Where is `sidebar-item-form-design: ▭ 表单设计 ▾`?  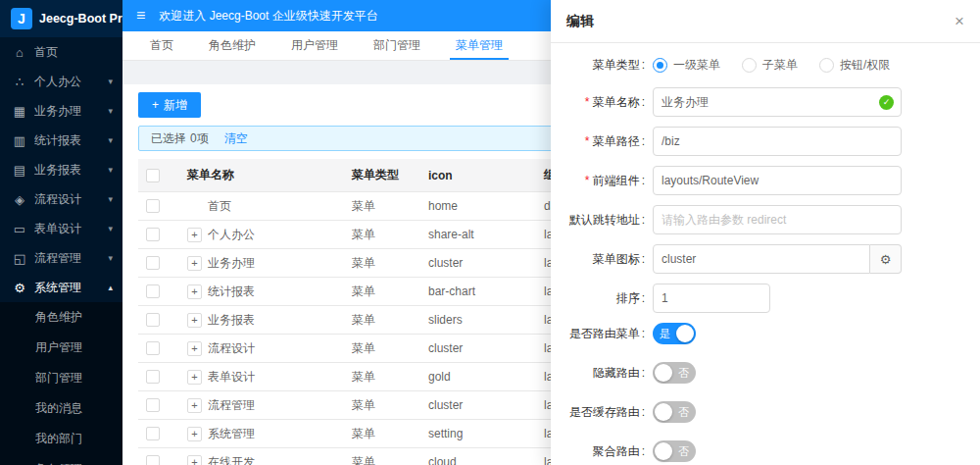
sidebar-item-form-design: ▭ 表单设计 ▾ is located at coordinates (61, 229).